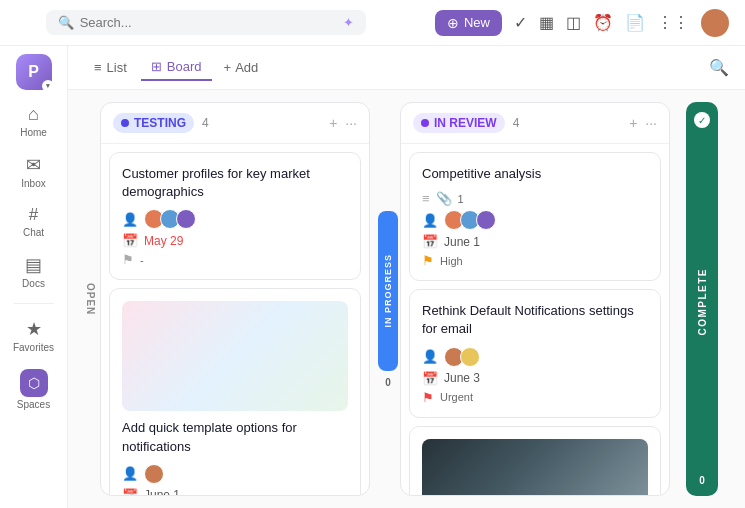 This screenshot has height=508, width=745. What do you see at coordinates (34, 72) in the screenshot?
I see `logo-letter: P` at bounding box center [34, 72].